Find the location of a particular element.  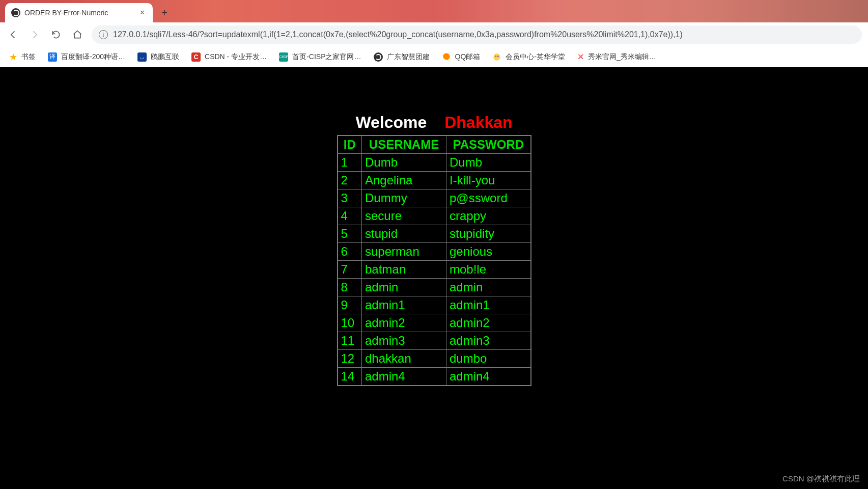

cell-id: 7 is located at coordinates (350, 270).